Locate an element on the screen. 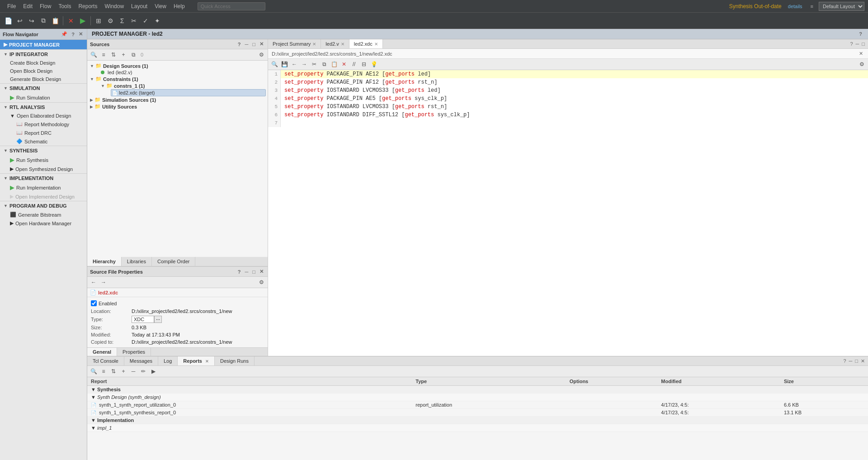 The height and width of the screenshot is (460, 868). pm-help-icon: ? is located at coordinates (861, 34).